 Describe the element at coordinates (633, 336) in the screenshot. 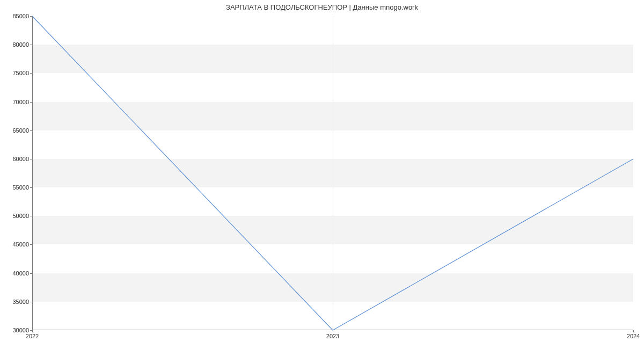

I see `x-tick-label: 2024` at that location.